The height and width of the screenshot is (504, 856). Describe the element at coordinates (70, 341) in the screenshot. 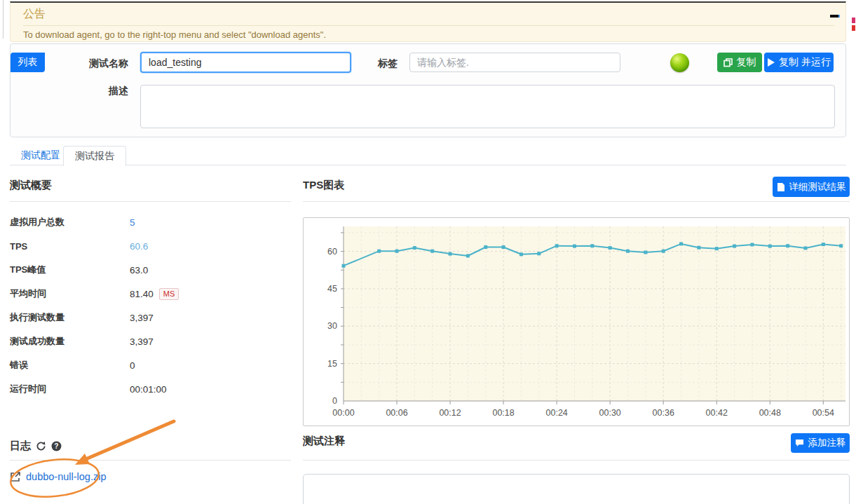

I see `stat-label: 测试成功数量` at that location.